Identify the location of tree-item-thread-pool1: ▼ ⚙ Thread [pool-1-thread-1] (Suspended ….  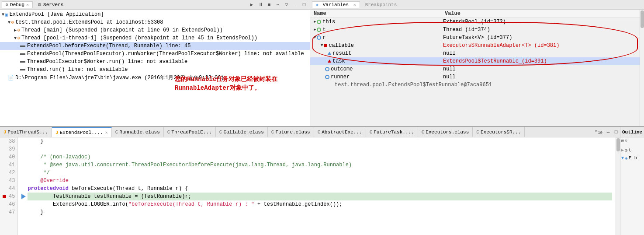
(155, 38).